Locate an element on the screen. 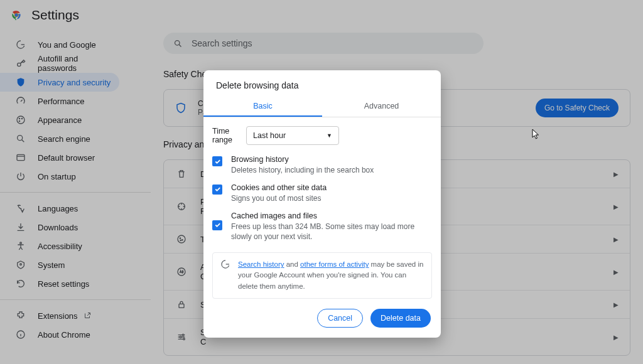 This screenshot has width=643, height=364. google-g-icon is located at coordinates (225, 276).